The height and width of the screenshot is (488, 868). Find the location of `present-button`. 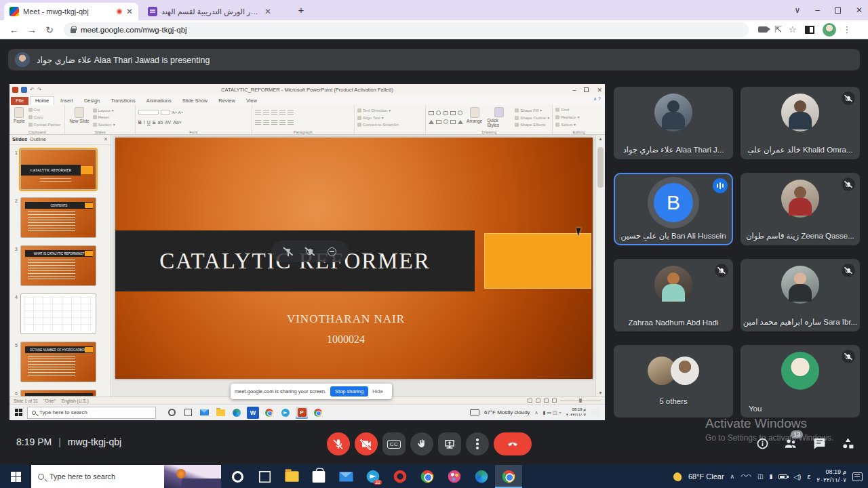

present-button is located at coordinates (450, 444).